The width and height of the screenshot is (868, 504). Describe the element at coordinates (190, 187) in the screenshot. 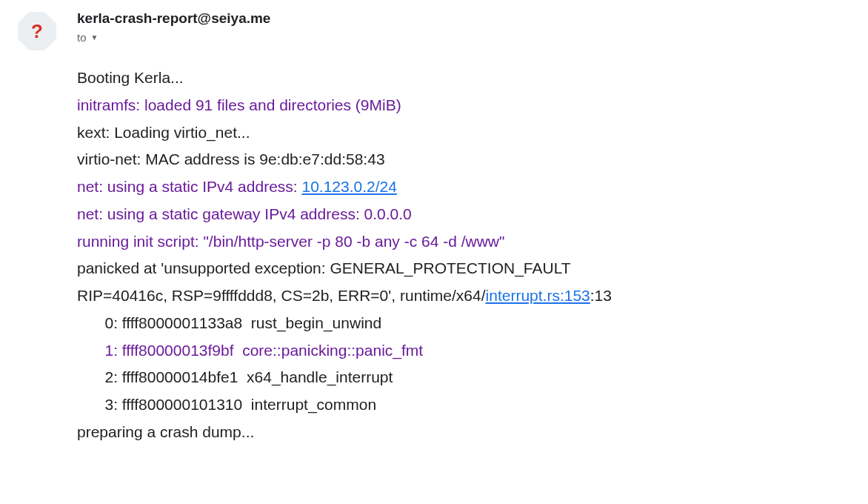

I see `log-text: net: using a static IPv4 address:` at that location.